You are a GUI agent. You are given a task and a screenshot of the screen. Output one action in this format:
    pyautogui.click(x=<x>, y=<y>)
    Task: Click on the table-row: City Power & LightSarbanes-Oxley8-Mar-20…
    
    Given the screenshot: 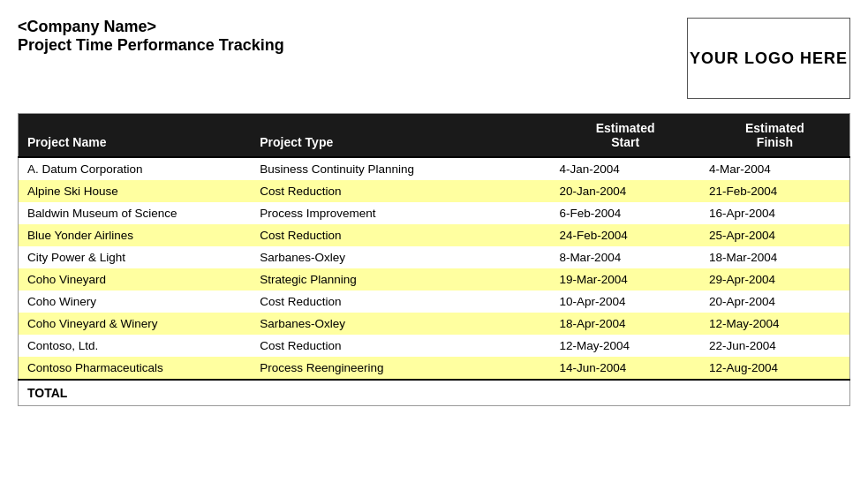 What is the action you would take?
    pyautogui.click(x=434, y=258)
    